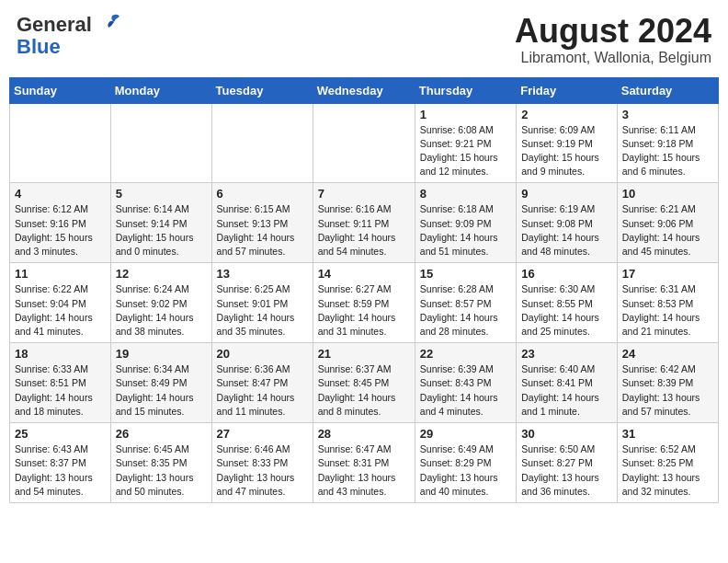  Describe the element at coordinates (263, 434) in the screenshot. I see `day-number: 27` at that location.